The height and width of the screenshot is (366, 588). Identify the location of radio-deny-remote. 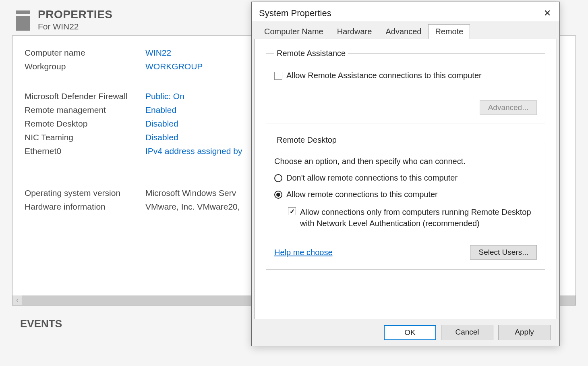
(278, 178).